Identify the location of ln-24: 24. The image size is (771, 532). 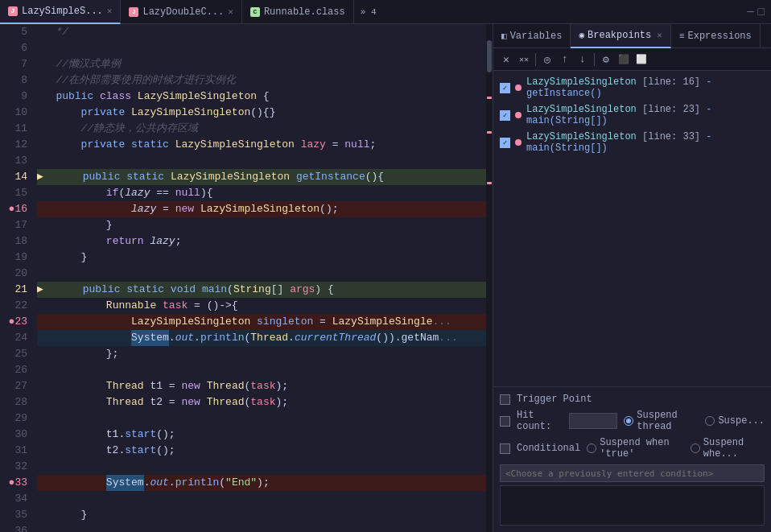
(14, 338).